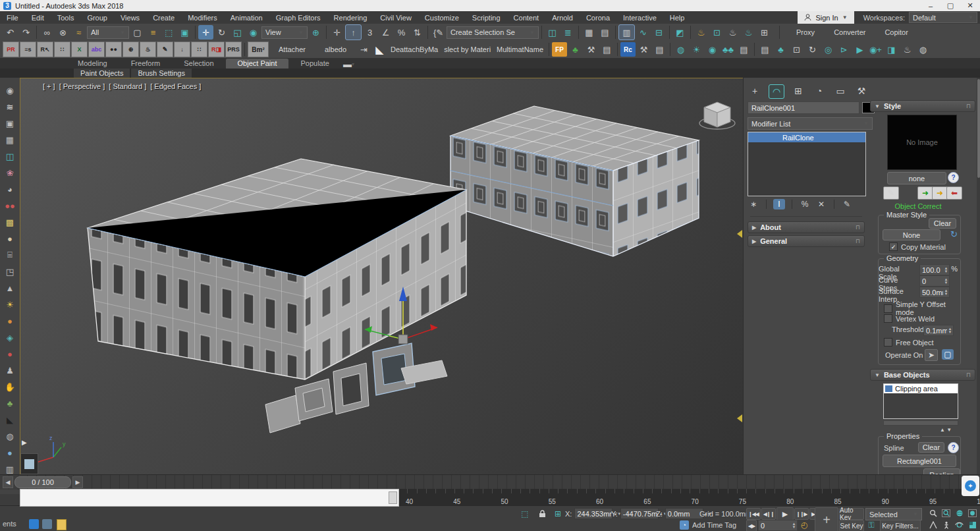 This screenshot has width=980, height=531. What do you see at coordinates (939, 331) in the screenshot?
I see `threshold-spinner: 0.1mm▲▼` at bounding box center [939, 331].